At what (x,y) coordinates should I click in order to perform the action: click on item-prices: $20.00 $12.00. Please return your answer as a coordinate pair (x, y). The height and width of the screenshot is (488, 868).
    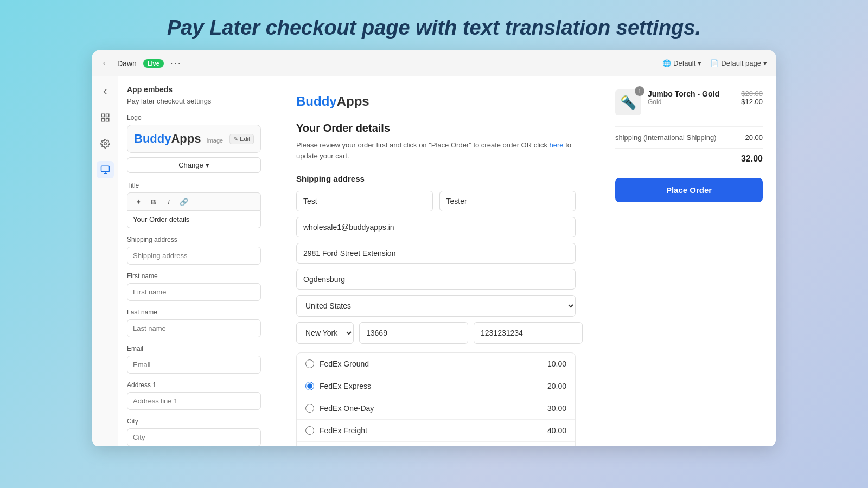
    Looking at the image, I should click on (752, 98).